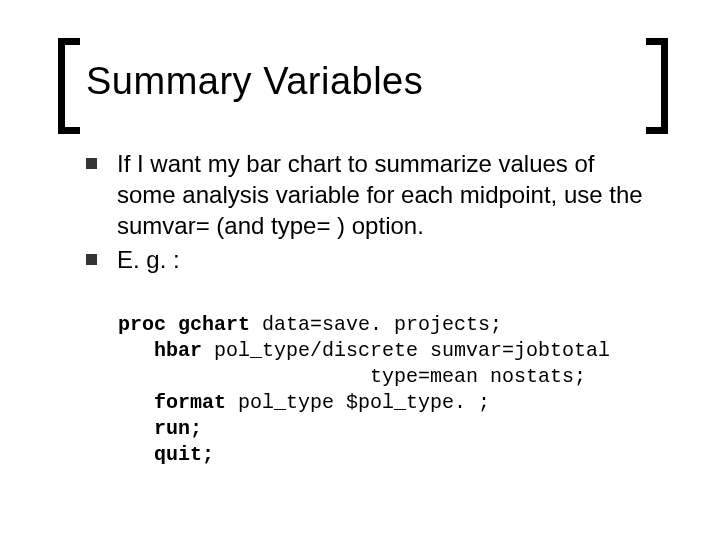 This screenshot has height=540, width=720. What do you see at coordinates (160, 428) in the screenshot?
I see `code-keyword: run;` at bounding box center [160, 428].